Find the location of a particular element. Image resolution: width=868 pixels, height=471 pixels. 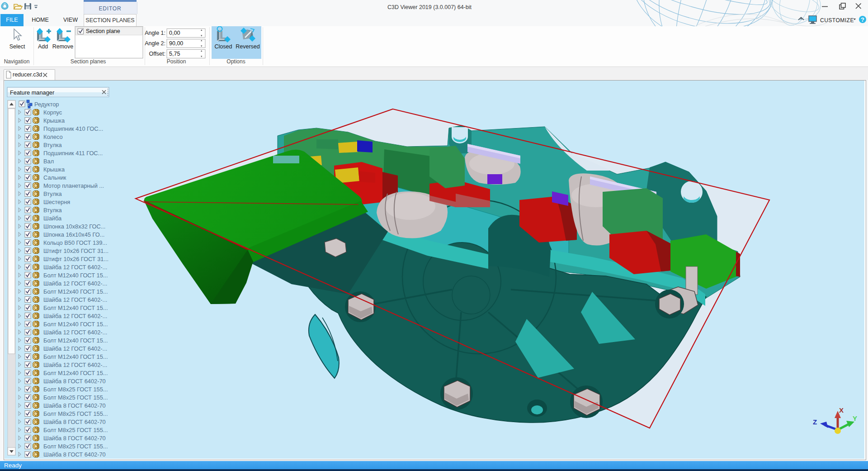

svg-text: Z is located at coordinates (815, 422).